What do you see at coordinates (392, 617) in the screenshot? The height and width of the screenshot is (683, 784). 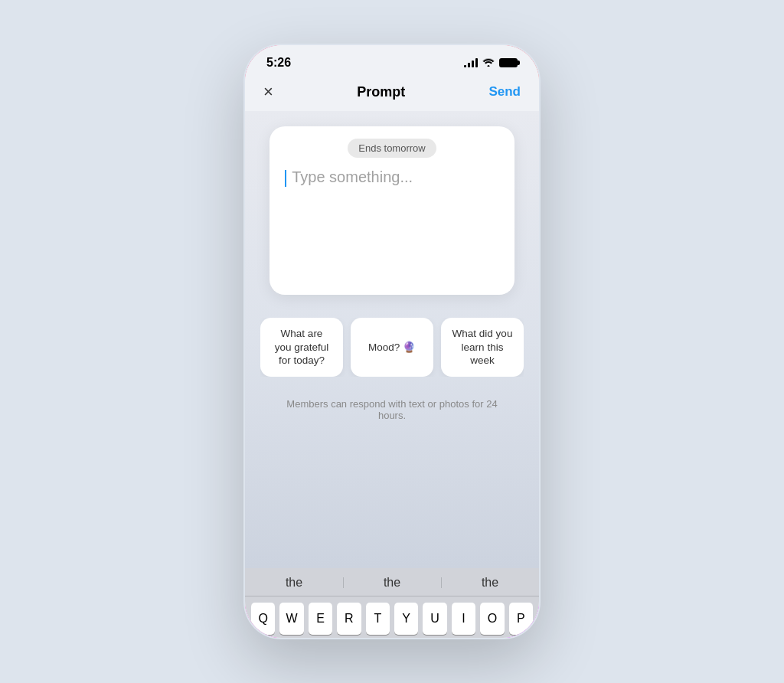 I see `keyboard-row-1: QWERTYUIOP` at bounding box center [392, 617].